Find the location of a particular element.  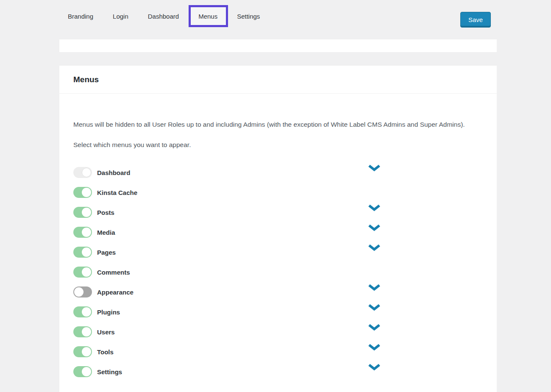

menus-instruction: Select which menus you want to appear. is located at coordinates (272, 145).